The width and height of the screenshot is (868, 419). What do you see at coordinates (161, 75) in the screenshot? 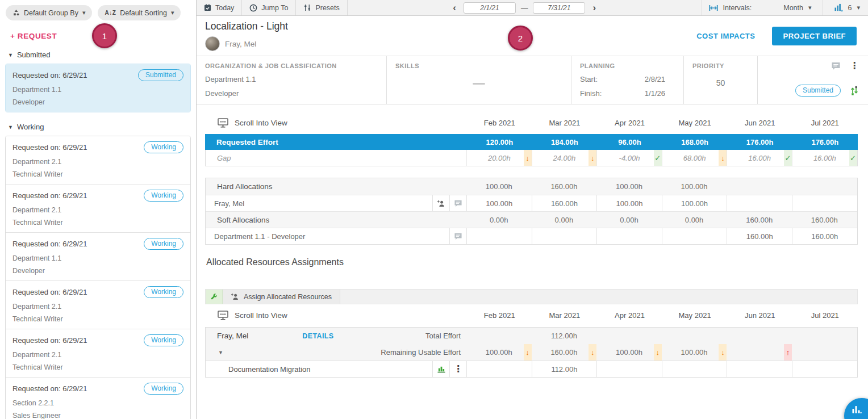
I see `status-badge: Submitted` at bounding box center [161, 75].